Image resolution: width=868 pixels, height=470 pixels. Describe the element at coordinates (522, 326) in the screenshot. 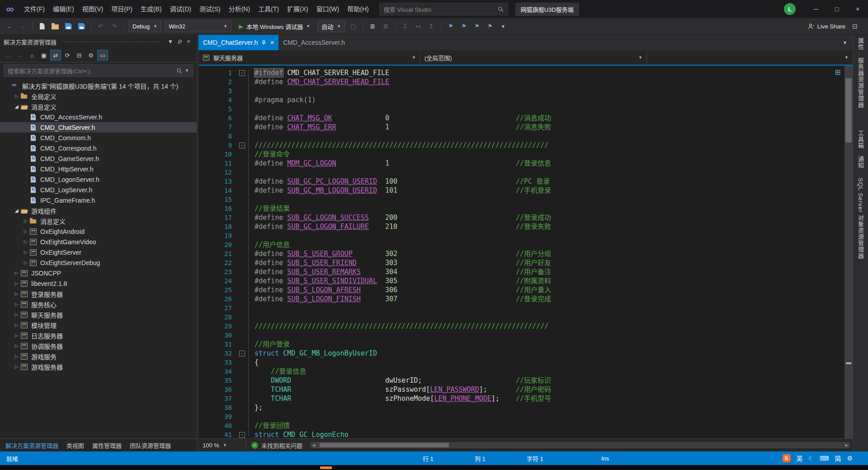

I see `code-line: 29//////////////////////////////////////…` at that location.